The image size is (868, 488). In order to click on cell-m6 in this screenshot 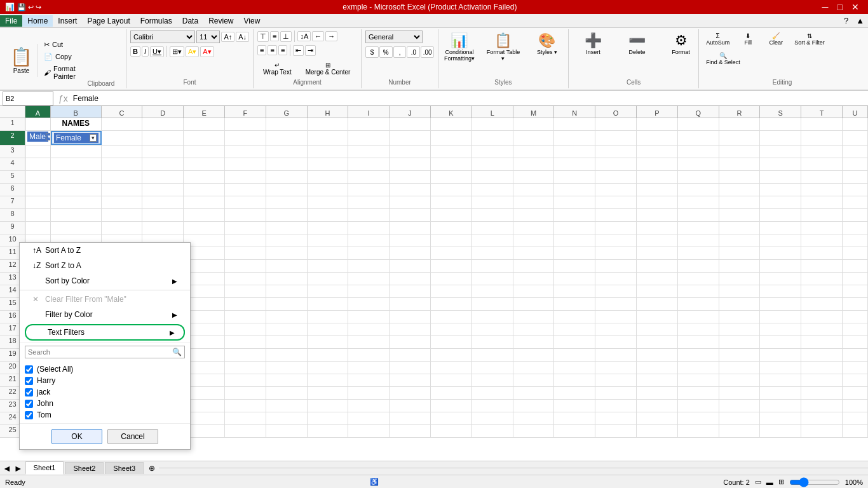, I will do `click(534, 189)`.